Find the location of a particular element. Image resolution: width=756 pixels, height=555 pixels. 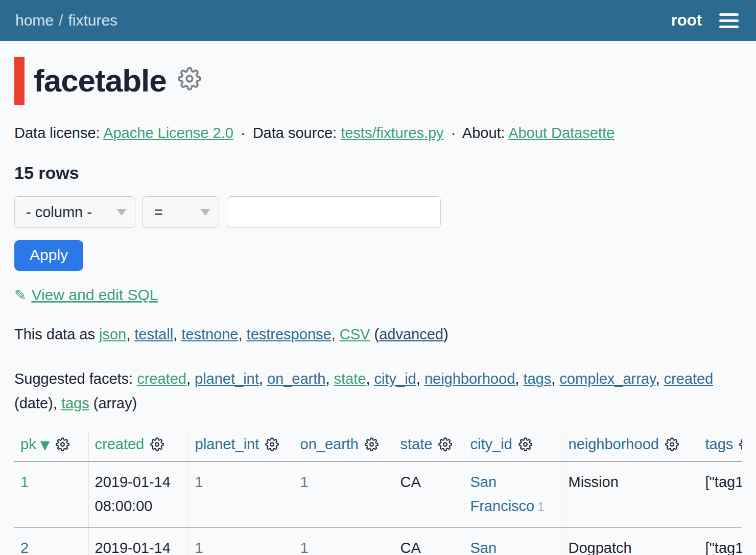

export-advanced-link: advanced is located at coordinates (411, 334).